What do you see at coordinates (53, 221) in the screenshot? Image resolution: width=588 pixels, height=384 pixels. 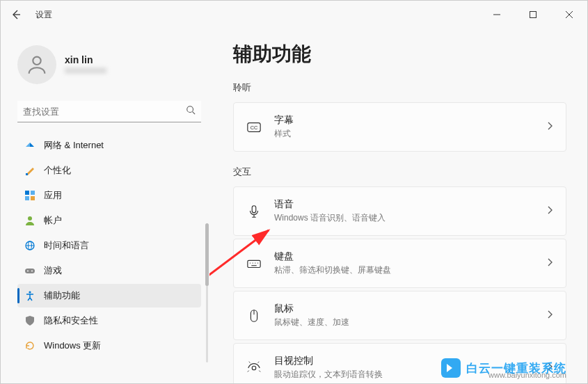 I see `sidebar-item-label: 帐户` at bounding box center [53, 221].